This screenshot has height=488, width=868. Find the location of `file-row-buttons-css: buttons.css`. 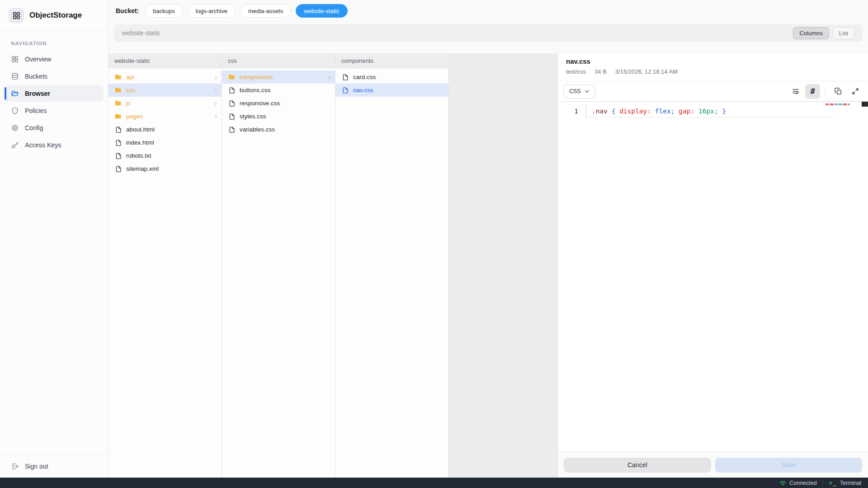

file-row-buttons-css: buttons.css is located at coordinates (278, 90).